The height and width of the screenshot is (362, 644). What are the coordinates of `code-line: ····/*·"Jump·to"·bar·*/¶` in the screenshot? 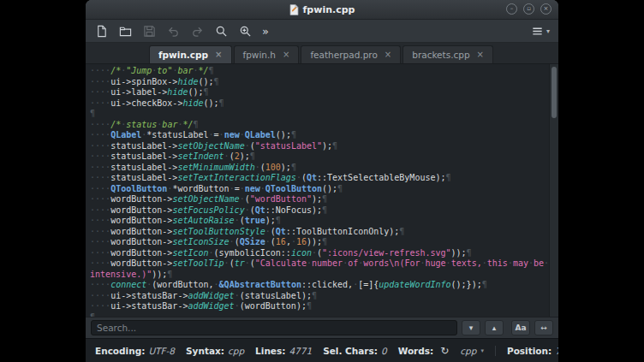 It's located at (320, 72).